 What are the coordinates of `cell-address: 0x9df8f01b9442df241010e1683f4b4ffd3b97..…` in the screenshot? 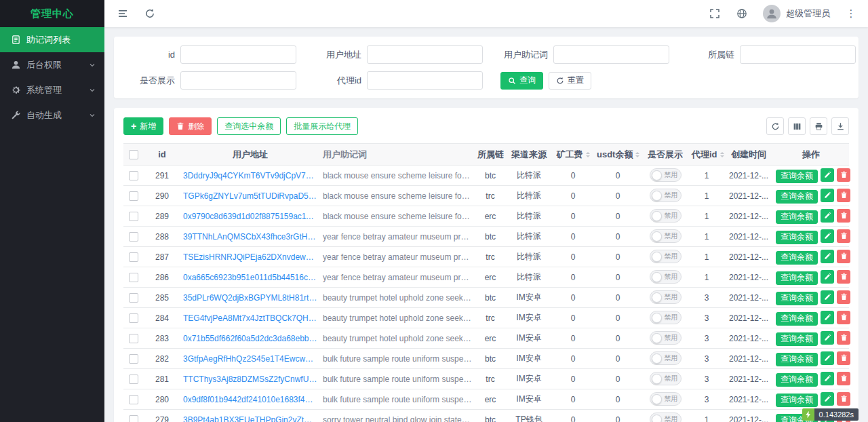 It's located at (250, 400).